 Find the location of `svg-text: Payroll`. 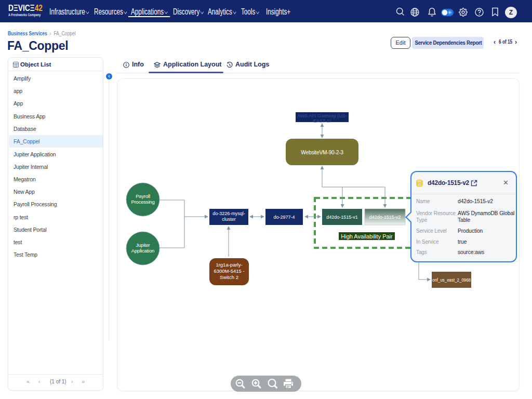

svg-text: Payroll is located at coordinates (143, 196).